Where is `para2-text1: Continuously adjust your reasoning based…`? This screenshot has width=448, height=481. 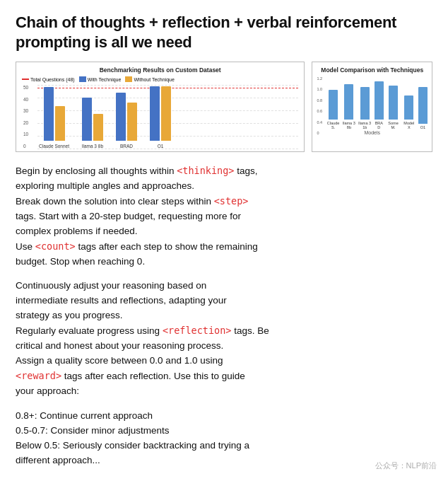
para2-text1: Continuously adjust your reasoning based… is located at coordinates (111, 286).